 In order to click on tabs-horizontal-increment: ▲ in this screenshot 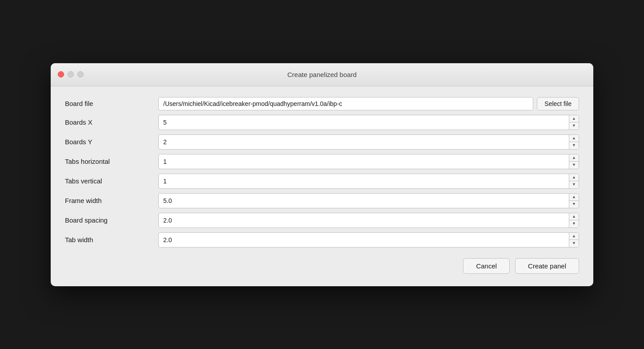, I will do `click(574, 158)`.